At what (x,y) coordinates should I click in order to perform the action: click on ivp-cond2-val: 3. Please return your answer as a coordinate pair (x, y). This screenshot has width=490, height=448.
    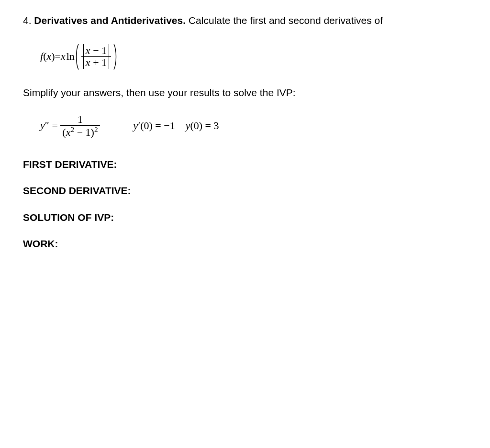
    Looking at the image, I should click on (216, 125).